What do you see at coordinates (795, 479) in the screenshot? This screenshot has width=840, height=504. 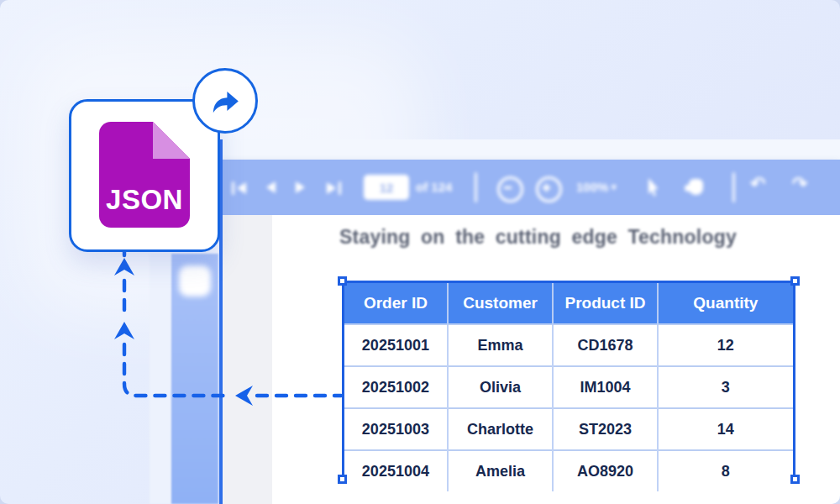 I see `selection-handle-bottom-right` at bounding box center [795, 479].